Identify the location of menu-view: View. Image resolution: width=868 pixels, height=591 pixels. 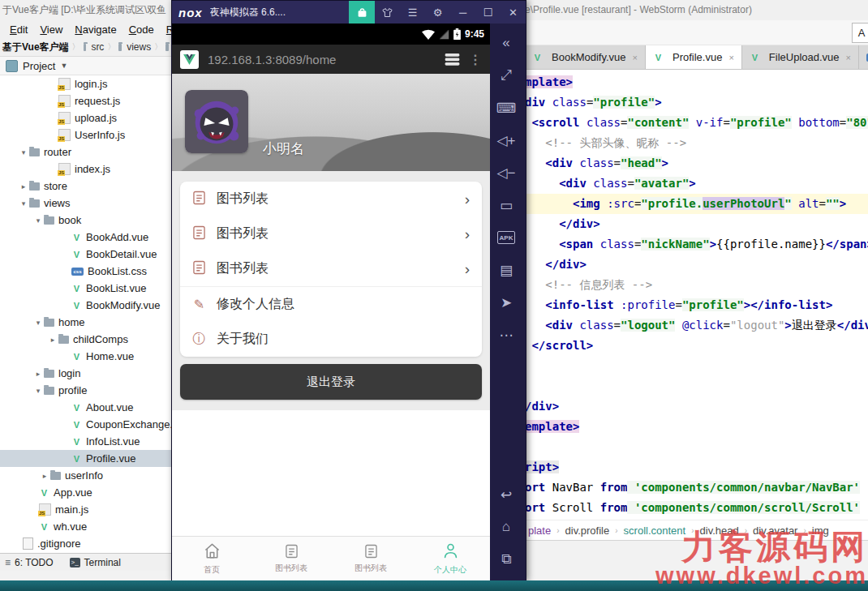
(51, 29).